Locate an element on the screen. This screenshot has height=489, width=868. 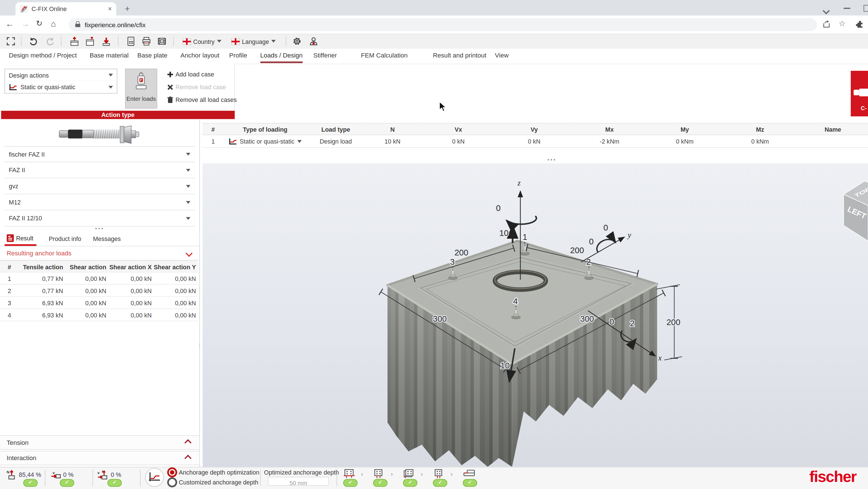
result-col-shear: Shear action is located at coordinates (86, 266).